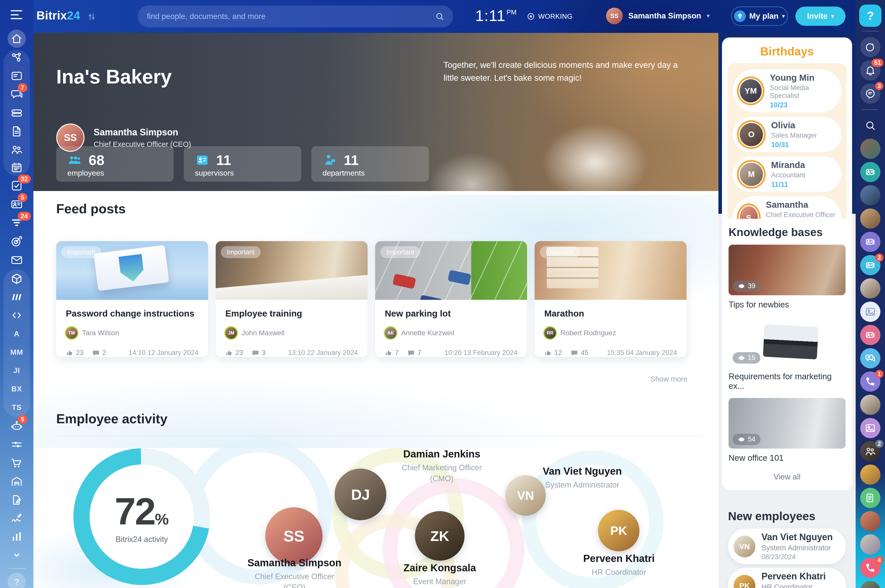 This screenshot has width=885, height=588. What do you see at coordinates (132, 299) in the screenshot?
I see `feed-post-card: ImportantPassword change instructionsTWT…` at bounding box center [132, 299].